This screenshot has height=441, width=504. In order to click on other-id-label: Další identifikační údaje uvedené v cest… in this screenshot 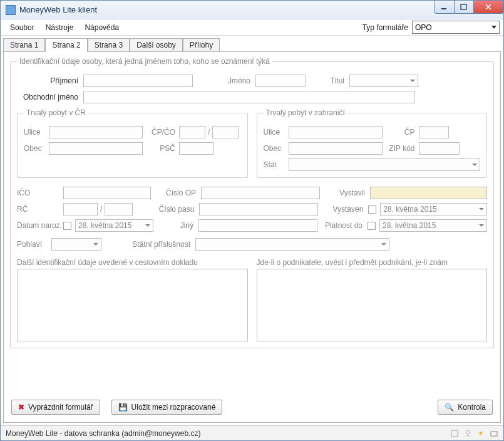, I will do `click(133, 262)`.